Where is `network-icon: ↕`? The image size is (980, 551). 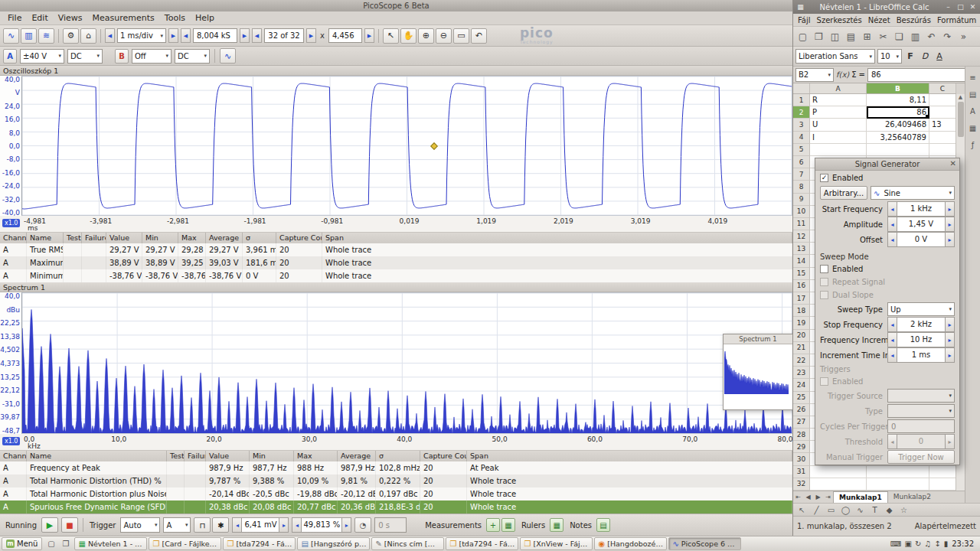 network-icon: ↕ is located at coordinates (937, 543).